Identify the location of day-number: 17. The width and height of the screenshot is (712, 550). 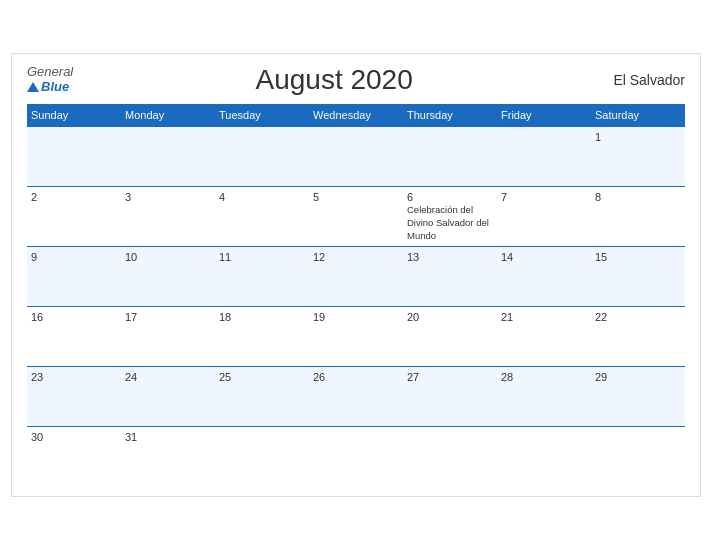
(168, 317).